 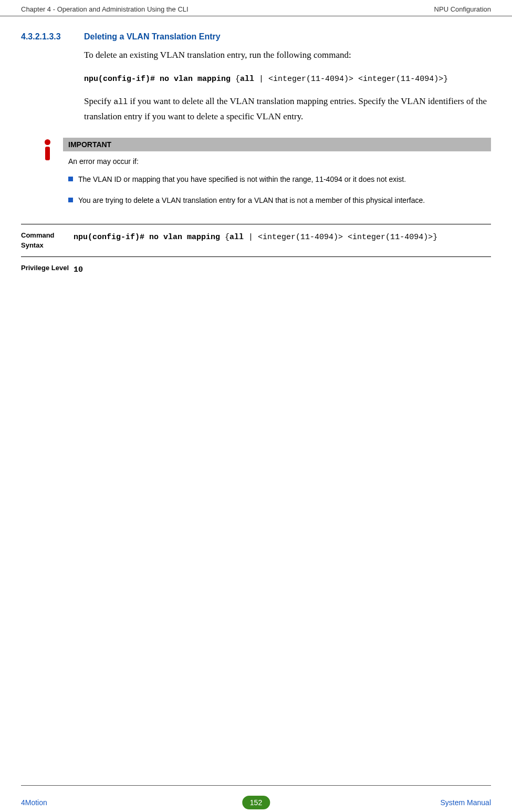 I want to click on privilege-value: 10, so click(x=283, y=270).